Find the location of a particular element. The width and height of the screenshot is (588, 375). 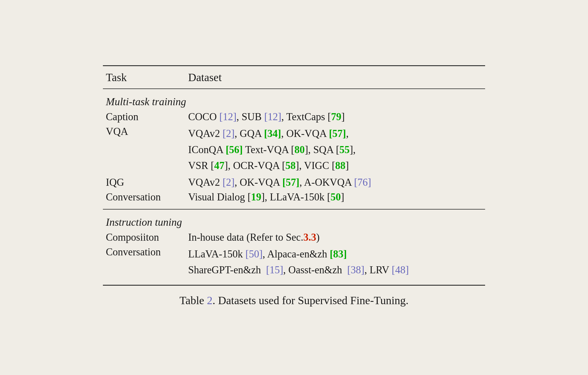

ref-83: [83] is located at coordinates (338, 254).